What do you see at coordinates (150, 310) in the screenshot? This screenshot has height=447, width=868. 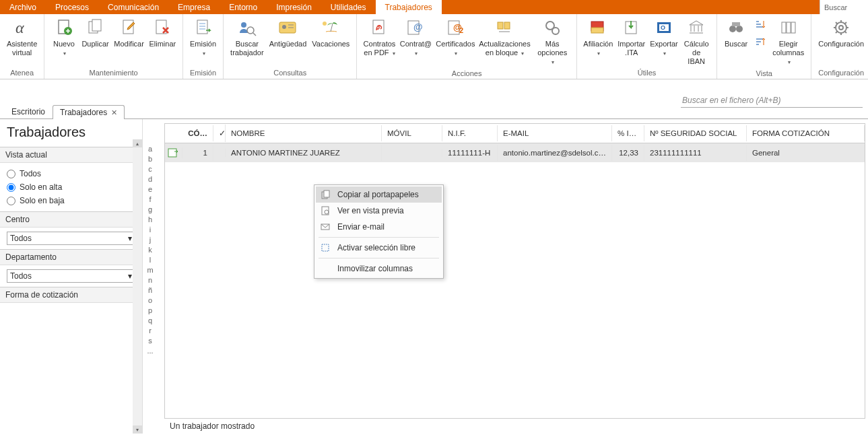 I see `alpha-p: p` at bounding box center [150, 310].